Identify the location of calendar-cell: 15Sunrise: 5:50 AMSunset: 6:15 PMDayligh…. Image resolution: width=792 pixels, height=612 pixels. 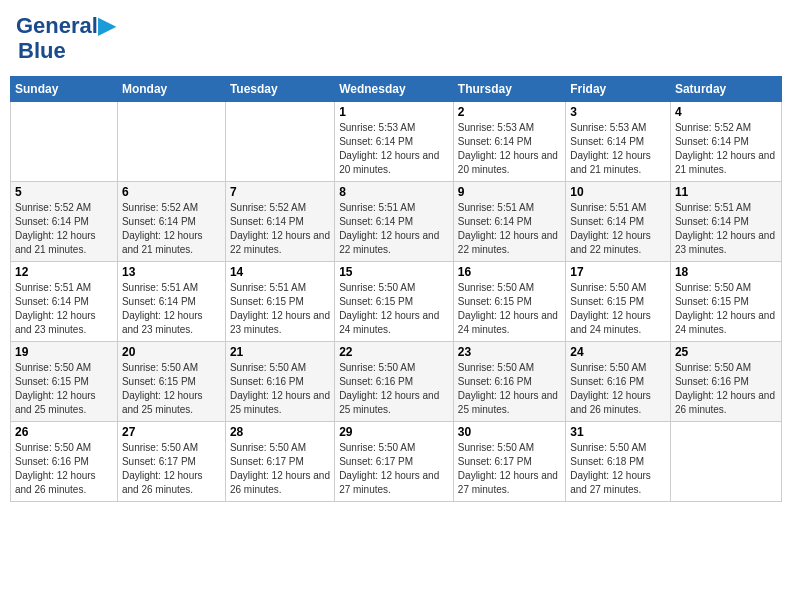
(394, 302).